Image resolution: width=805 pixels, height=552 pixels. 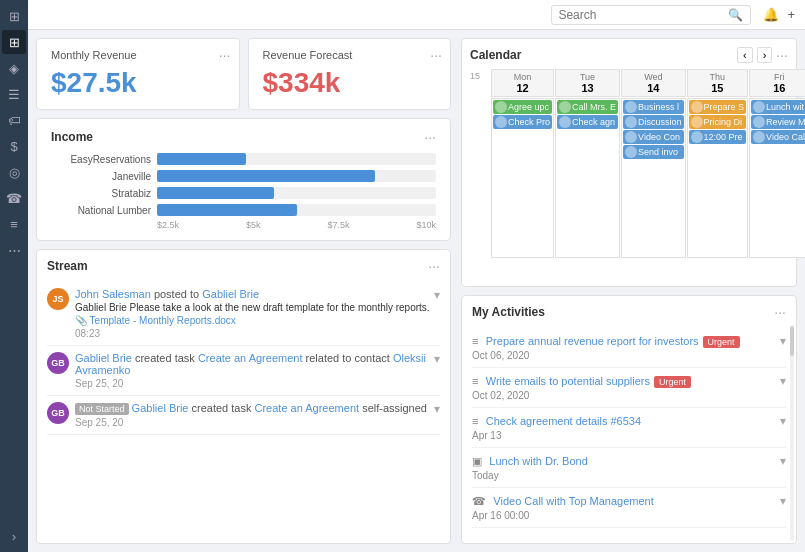 I want to click on event-text: Check agn, so click(x=594, y=122).